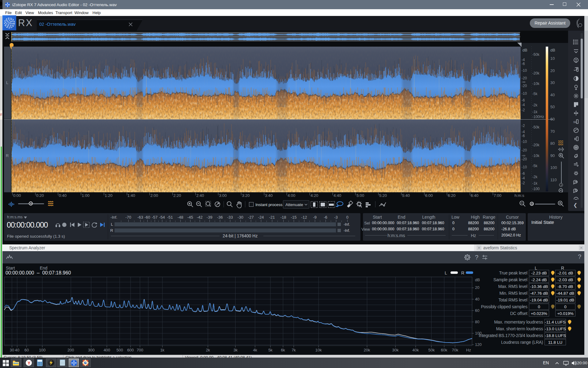  I want to click on svg-text: 120, so click(478, 345).